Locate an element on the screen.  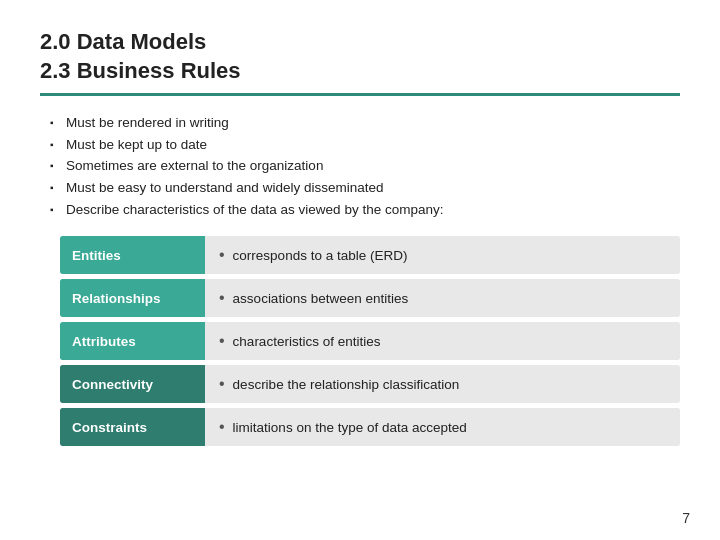
table-row: Connectivitydescribe the relationship cl… is located at coordinates (370, 384).